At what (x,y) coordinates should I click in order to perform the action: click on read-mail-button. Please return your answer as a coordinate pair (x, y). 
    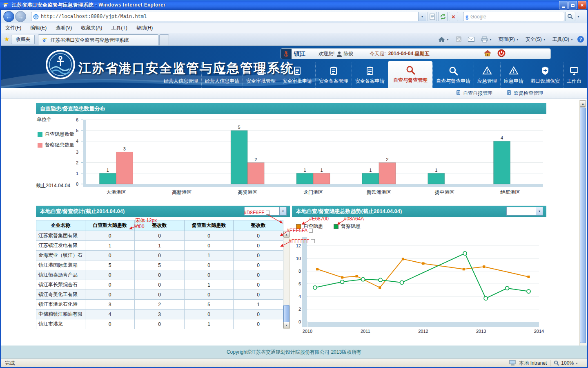
    Looking at the image, I should click on (471, 39).